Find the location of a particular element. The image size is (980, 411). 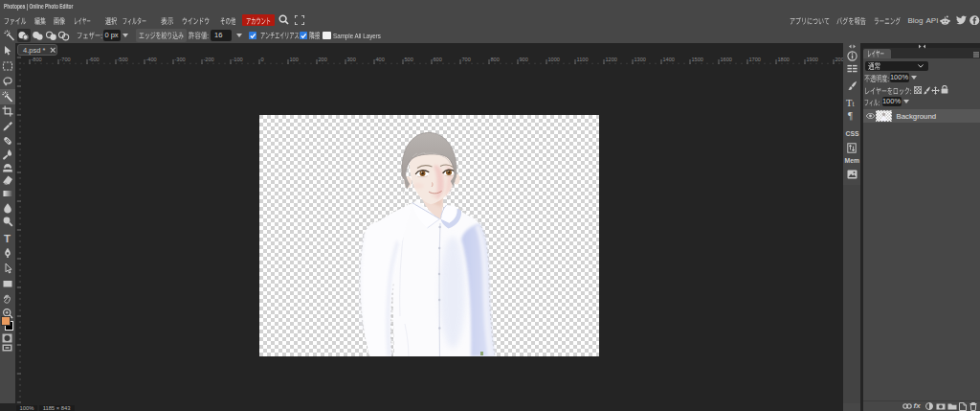

svg-text: -200 is located at coordinates (209, 59).